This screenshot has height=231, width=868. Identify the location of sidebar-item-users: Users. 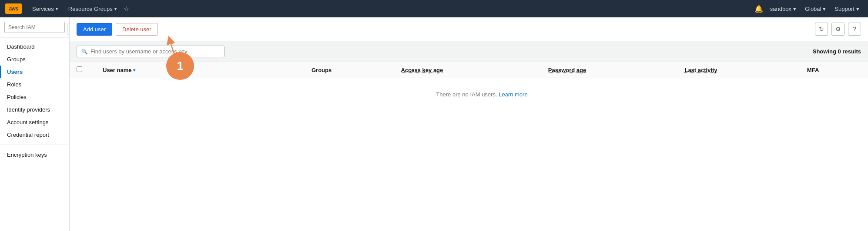
(35, 72).